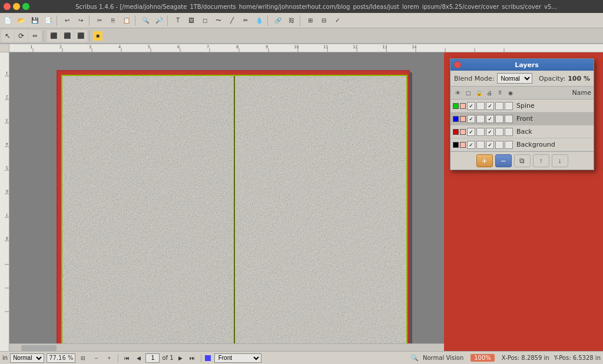 The image size is (603, 364). Describe the element at coordinates (481, 106) in the screenshot. I see `layer-lock-spine` at that location.